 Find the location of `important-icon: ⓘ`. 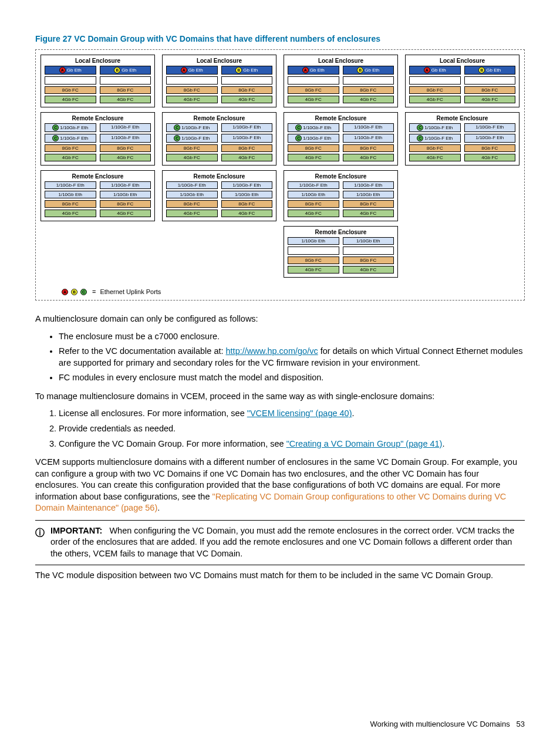

important-icon: ⓘ is located at coordinates (40, 533).